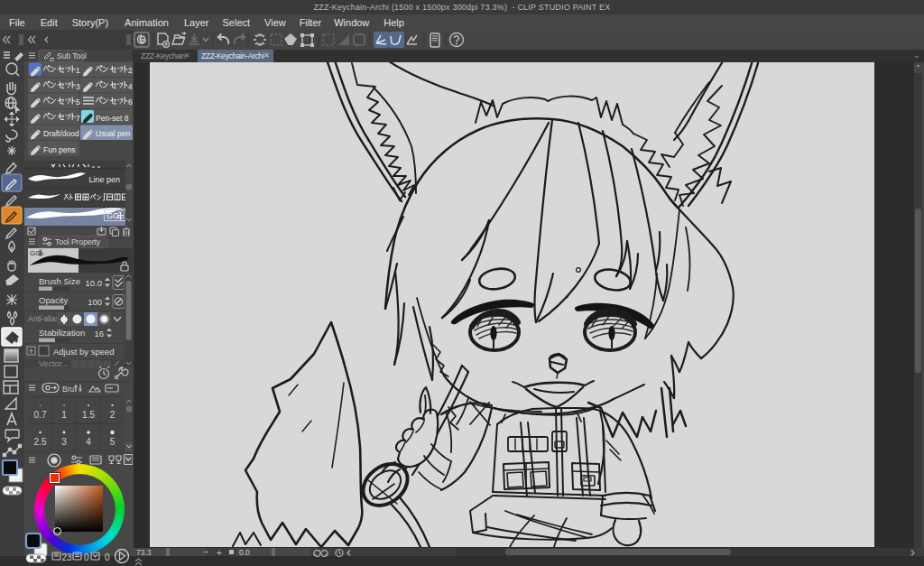  Describe the element at coordinates (60, 282) in the screenshot. I see `svg-text: Brush Size` at that location.